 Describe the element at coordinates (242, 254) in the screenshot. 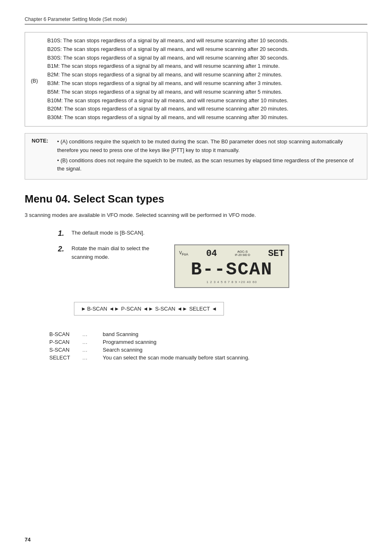

I see `display-agc: AGC-SIF-20 SID D` at that location.